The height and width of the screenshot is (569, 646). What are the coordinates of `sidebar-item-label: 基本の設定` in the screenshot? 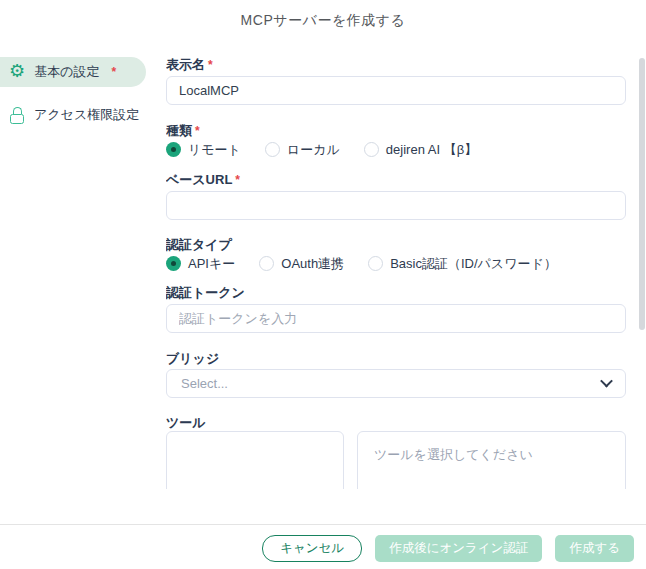 It's located at (66, 72).